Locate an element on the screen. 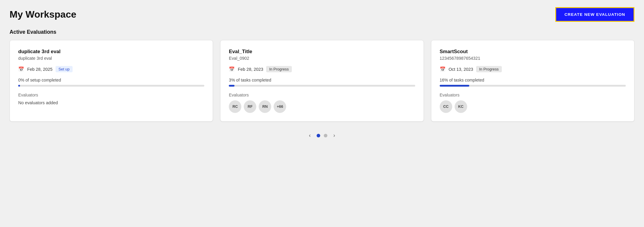 The image size is (644, 227). card-date-row: 📅 Feb 28, 2025 Set up is located at coordinates (111, 69).